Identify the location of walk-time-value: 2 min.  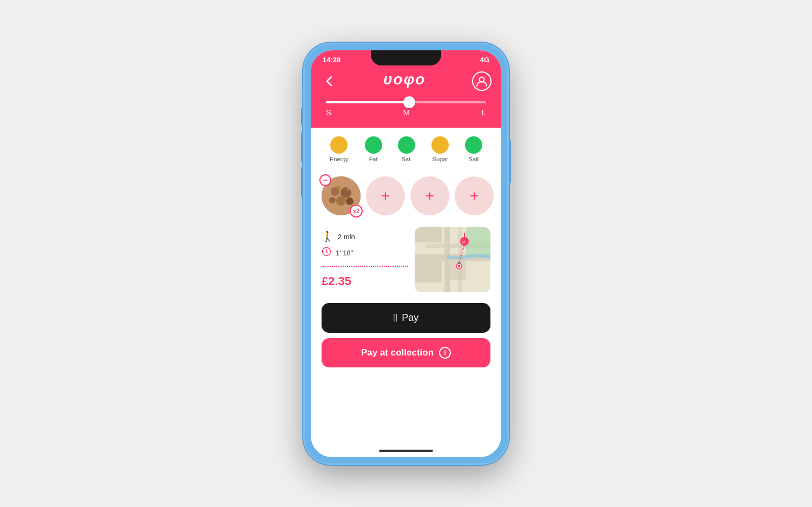
(346, 237).